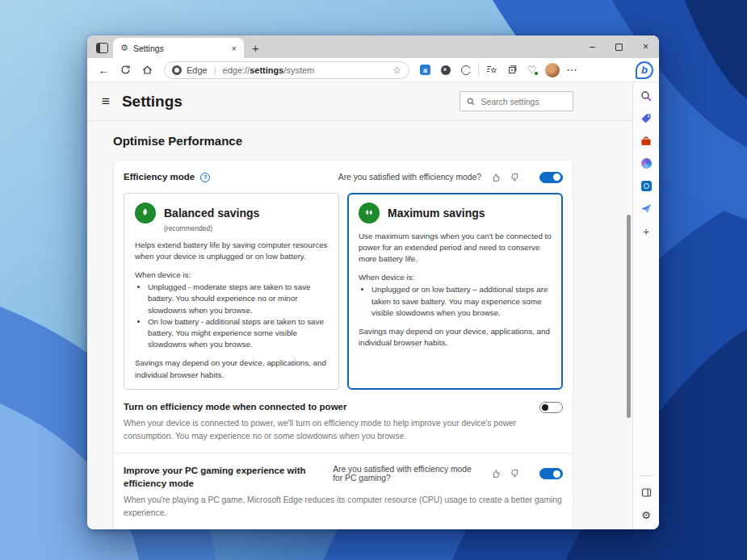  I want to click on bullet-item: Unplugged - moderate steps are taken to …, so click(237, 299).